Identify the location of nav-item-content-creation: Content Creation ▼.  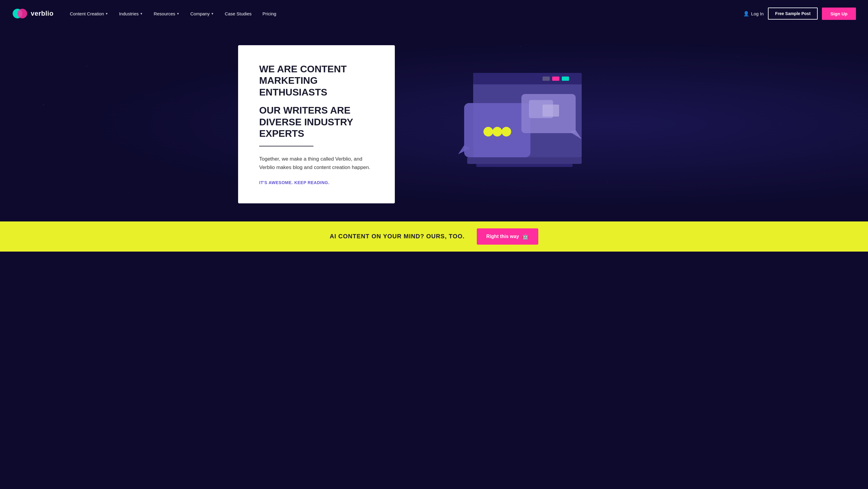
(89, 13).